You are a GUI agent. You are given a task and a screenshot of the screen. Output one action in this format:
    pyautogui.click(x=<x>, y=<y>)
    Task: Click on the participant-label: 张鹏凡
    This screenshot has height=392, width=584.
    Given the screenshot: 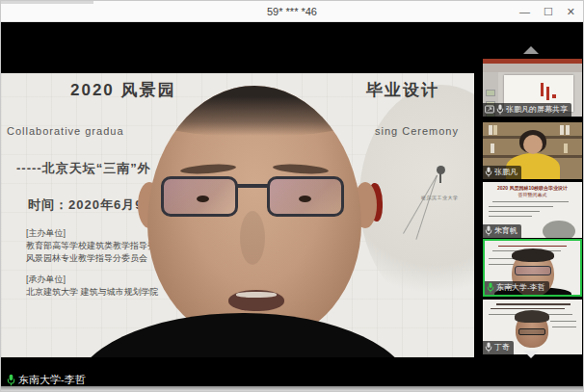 What is the action you would take?
    pyautogui.click(x=502, y=172)
    